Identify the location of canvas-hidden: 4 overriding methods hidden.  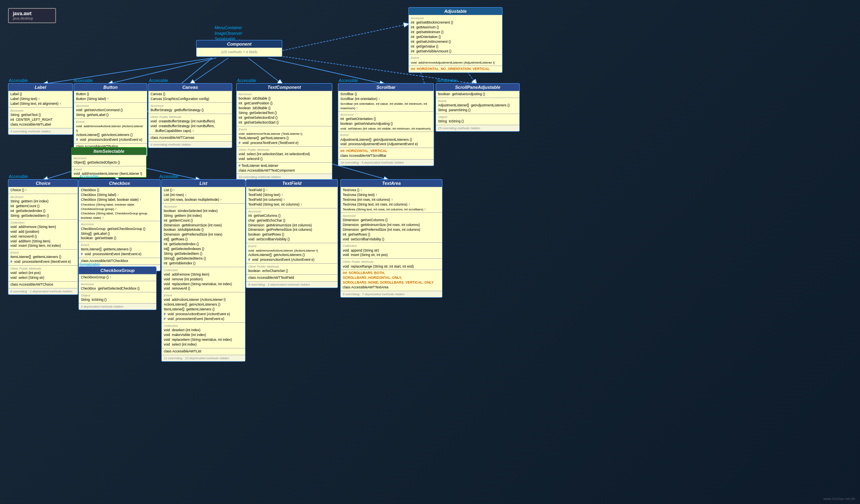
(190, 144).